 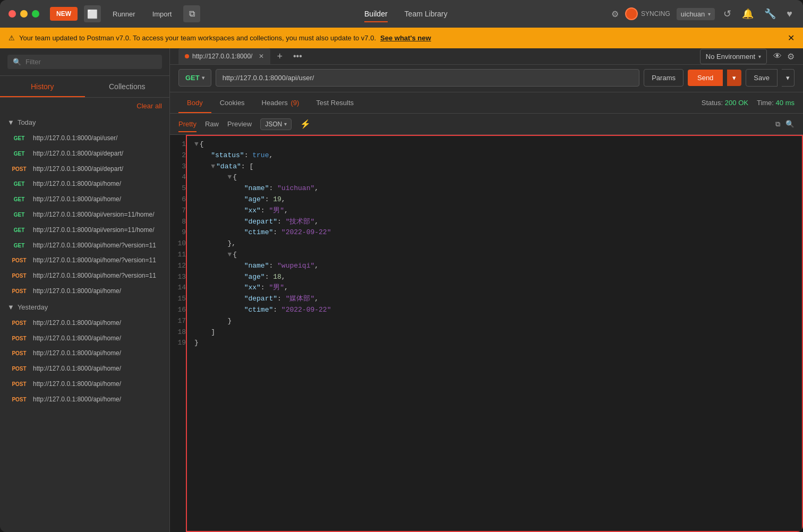 What do you see at coordinates (85, 207) in the screenshot?
I see `today-group: ▼ Today GET http://127.0.0.1:8000/api/us…` at bounding box center [85, 207].